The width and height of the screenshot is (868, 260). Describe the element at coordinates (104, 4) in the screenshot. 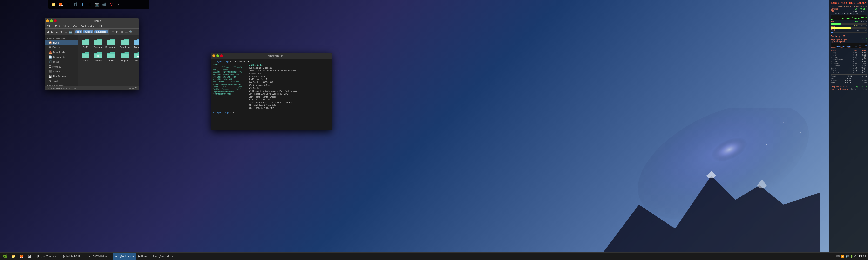

I see `app-icon-screenrecord: 📹` at that location.